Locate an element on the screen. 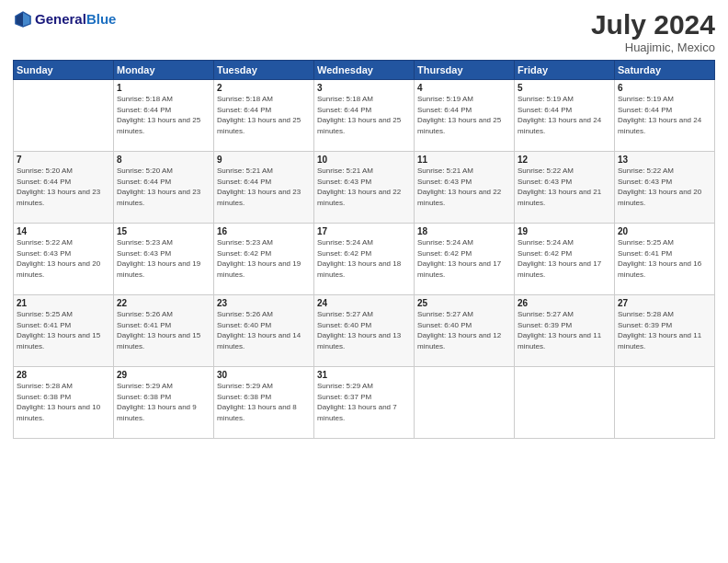 This screenshot has height=563, width=728. calendar-cell: 31Sunrise: 5:29 AMSunset: 6:37 PMDayligh… is located at coordinates (364, 403).